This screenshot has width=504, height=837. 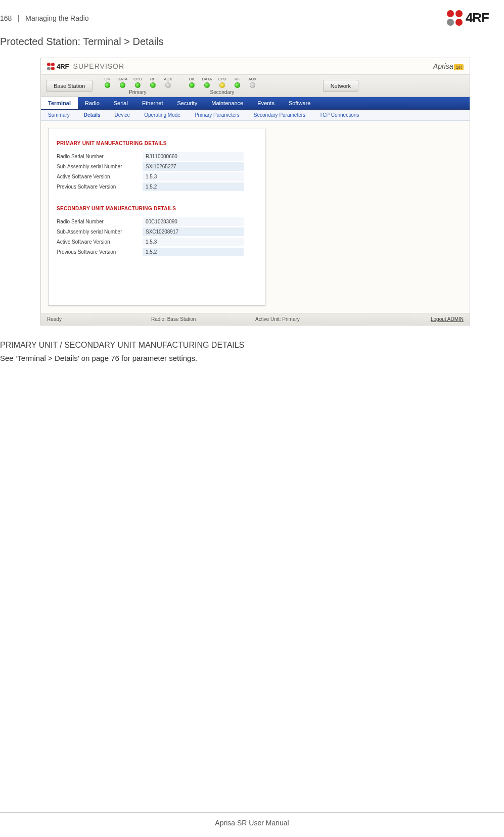 I want to click on supervisor-logo-icon, so click(x=51, y=67).